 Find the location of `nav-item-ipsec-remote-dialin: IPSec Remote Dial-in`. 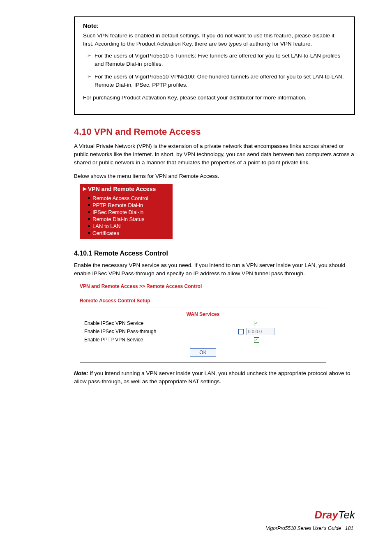

nav-item-ipsec-remote-dialin: IPSec Remote Dial-in is located at coordinates (130, 212).